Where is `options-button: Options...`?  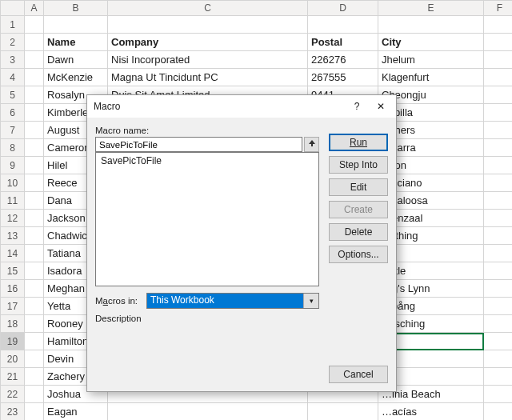
options-button: Options... is located at coordinates (358, 254).